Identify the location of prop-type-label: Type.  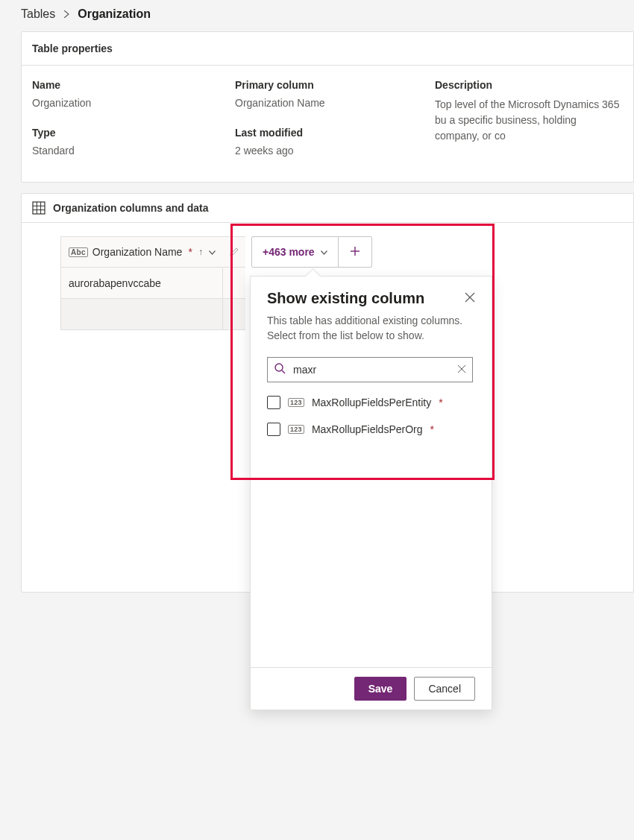
(134, 133).